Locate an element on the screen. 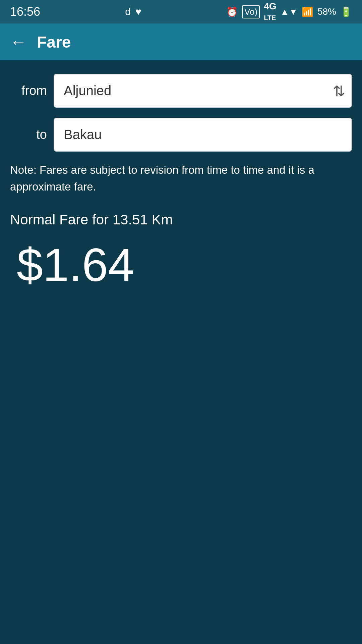  to-label: to is located at coordinates (28, 135).